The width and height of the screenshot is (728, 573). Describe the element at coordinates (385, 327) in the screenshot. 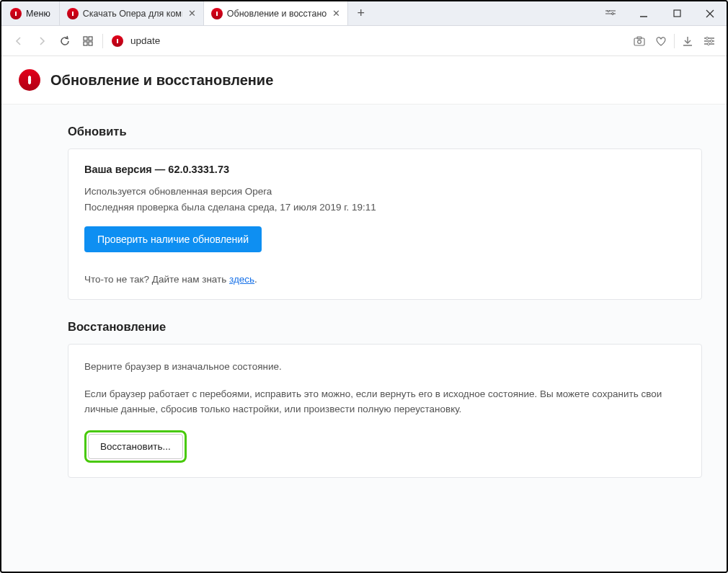

I see `section-heading: Восстановление` at that location.